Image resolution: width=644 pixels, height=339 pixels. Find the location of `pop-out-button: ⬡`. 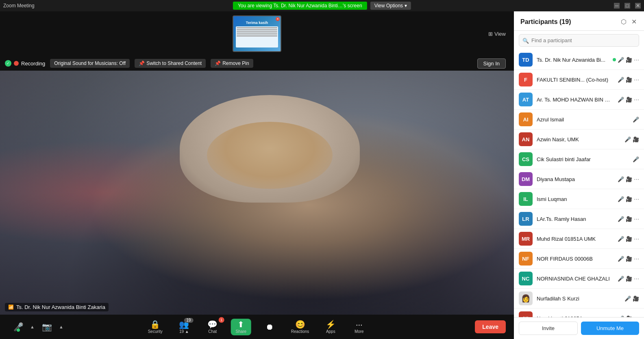

pop-out-button: ⬡ is located at coordinates (624, 22).